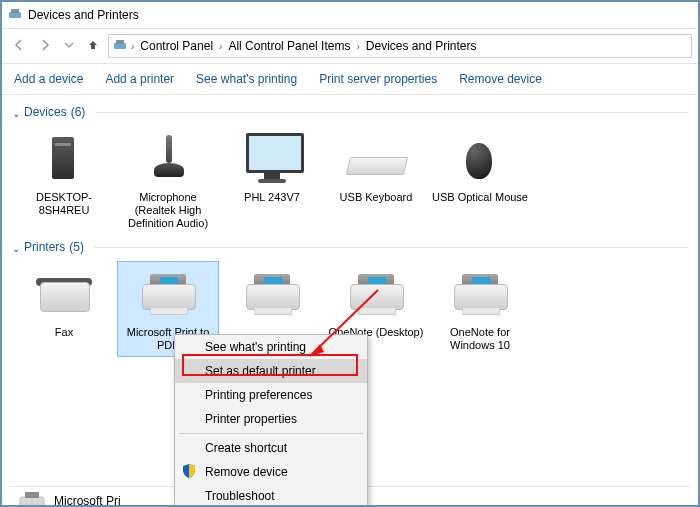 This screenshot has height=507, width=700. I want to click on menu-separator, so click(271, 434).